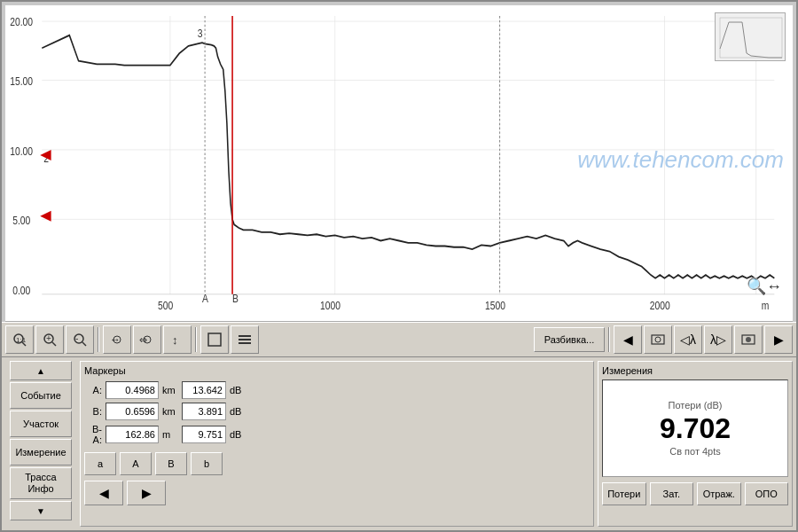 This screenshot has height=532, width=798. Describe the element at coordinates (215, 340) in the screenshot. I see `view-box-btn` at that location.